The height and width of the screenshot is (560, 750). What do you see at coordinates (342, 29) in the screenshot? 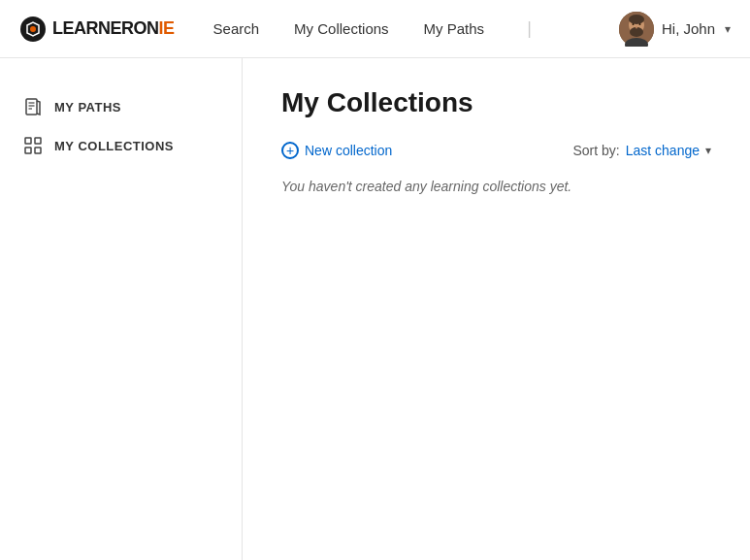
I see `nav-my-collections: My Collections` at bounding box center [342, 29].